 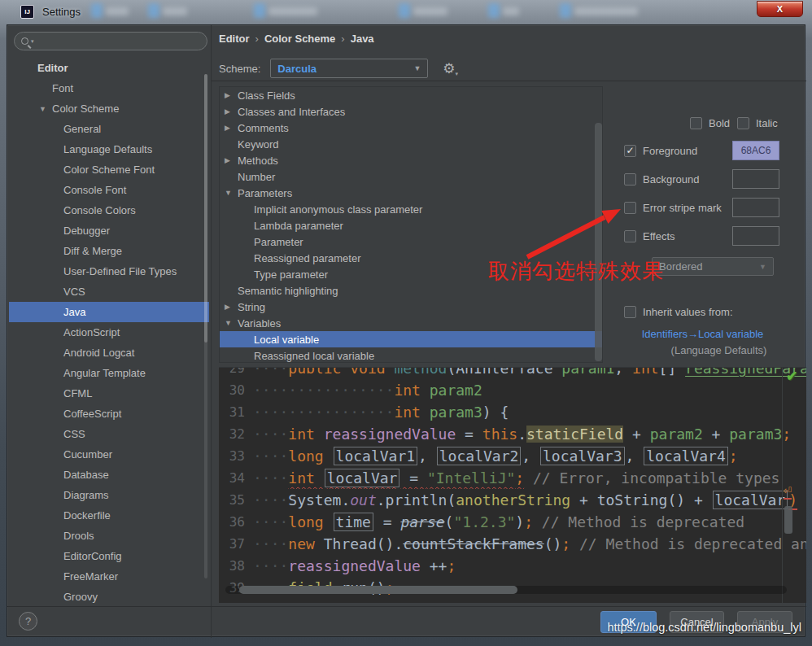 What do you see at coordinates (713, 267) in the screenshot?
I see `effects-type-select: Bordered ▼` at bounding box center [713, 267].